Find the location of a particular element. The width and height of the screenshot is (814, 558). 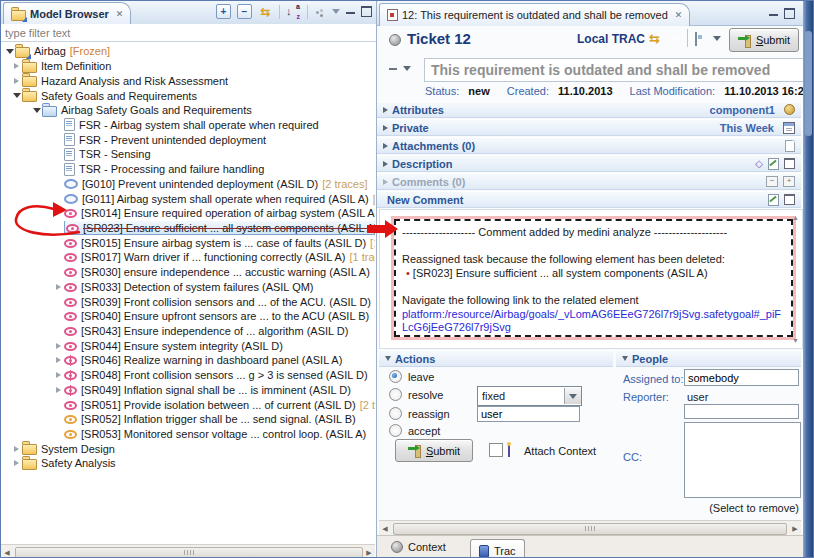

scroll-down-icon: ▼ is located at coordinates (796, 340).